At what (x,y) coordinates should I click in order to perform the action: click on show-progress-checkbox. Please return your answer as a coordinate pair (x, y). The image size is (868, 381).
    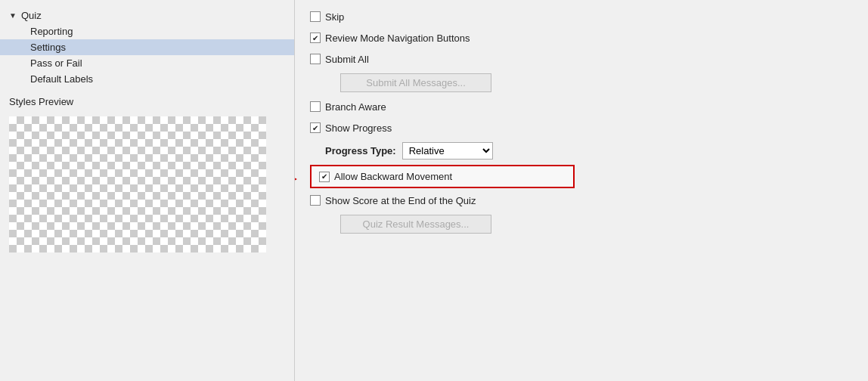
    Looking at the image, I should click on (315, 128).